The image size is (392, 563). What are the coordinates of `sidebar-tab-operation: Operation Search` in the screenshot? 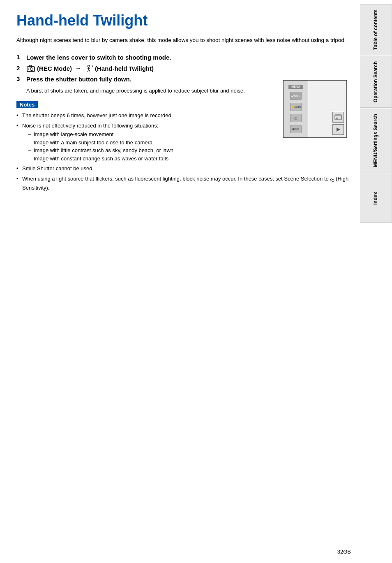 It's located at (376, 82).